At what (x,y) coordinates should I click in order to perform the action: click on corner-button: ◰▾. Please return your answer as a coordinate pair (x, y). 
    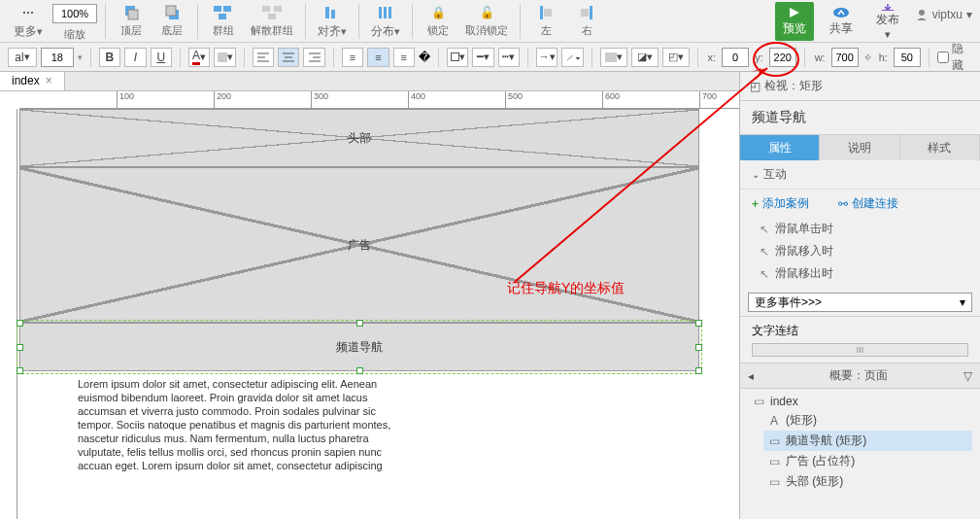
    Looking at the image, I should click on (676, 57).